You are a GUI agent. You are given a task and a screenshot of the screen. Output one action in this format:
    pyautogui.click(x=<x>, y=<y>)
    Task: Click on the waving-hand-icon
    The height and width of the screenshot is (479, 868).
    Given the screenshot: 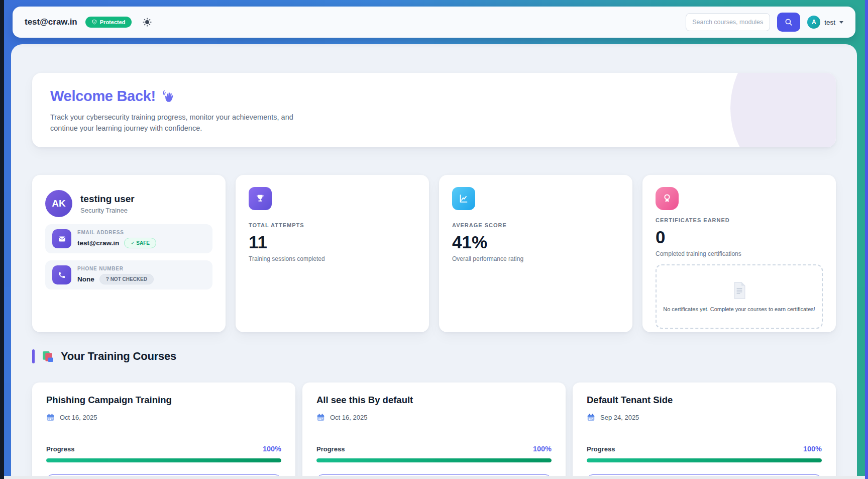 What is the action you would take?
    pyautogui.click(x=169, y=97)
    